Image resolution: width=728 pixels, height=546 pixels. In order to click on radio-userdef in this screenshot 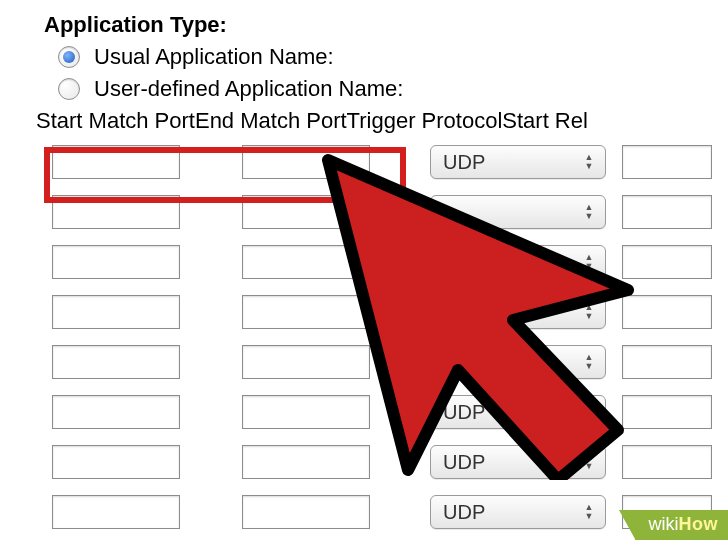, I will do `click(69, 89)`.